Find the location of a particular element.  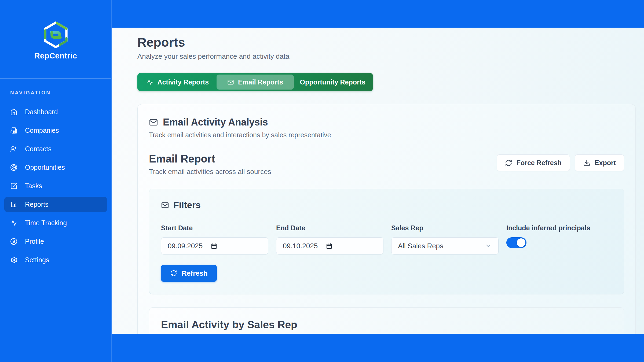

gear-icon is located at coordinates (14, 260).